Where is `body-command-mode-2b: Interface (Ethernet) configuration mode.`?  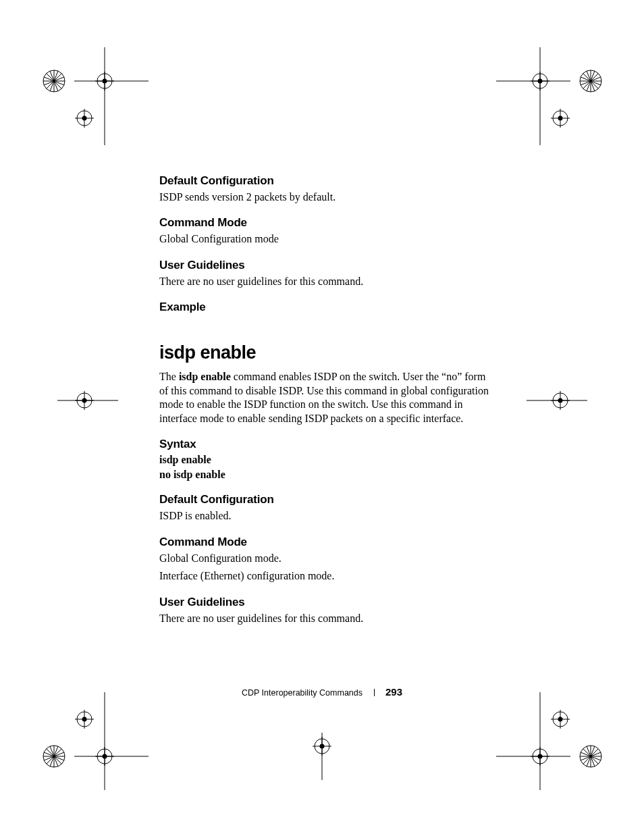
body-command-mode-2b: Interface (Ethernet) configuration mode. is located at coordinates (325, 576).